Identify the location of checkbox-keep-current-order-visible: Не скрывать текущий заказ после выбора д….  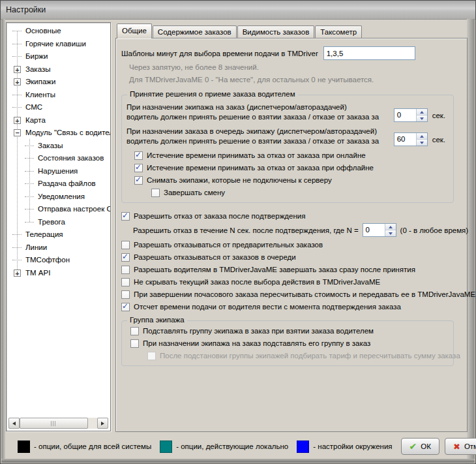
(291, 282).